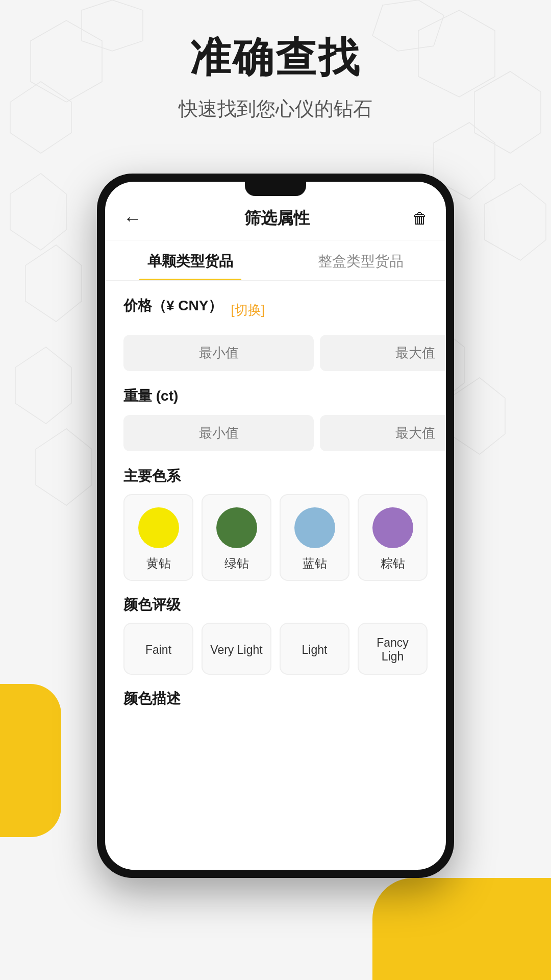 This screenshot has width=551, height=980. Describe the element at coordinates (393, 650) in the screenshot. I see `fancy-light-label: Fancy Ligh` at that location.